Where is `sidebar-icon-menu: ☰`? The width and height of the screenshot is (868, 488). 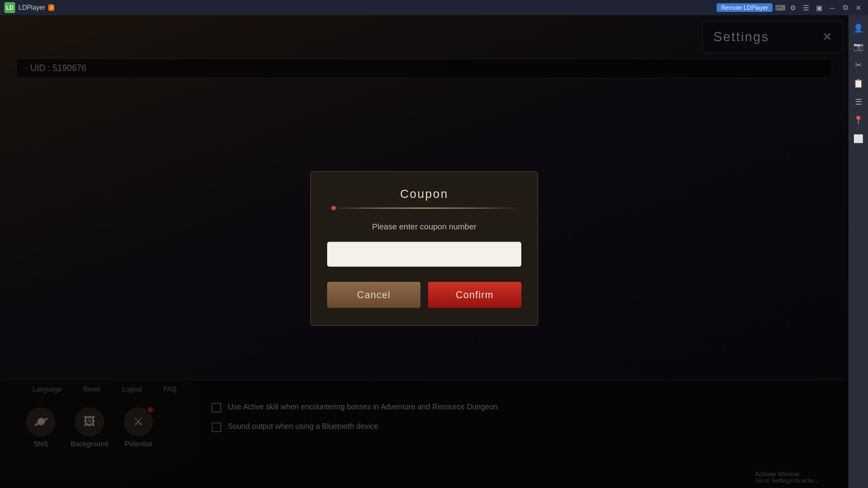
sidebar-icon-menu: ☰ is located at coordinates (858, 102).